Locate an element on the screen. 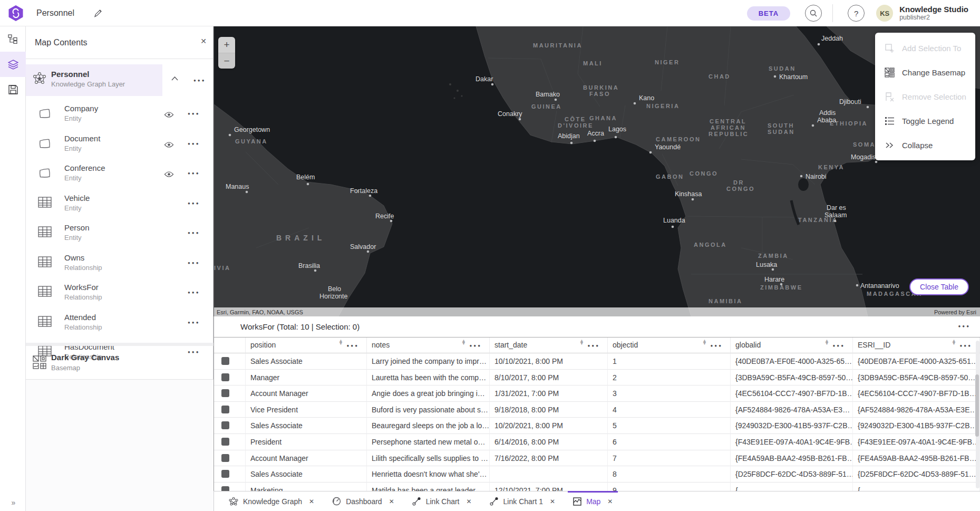 This screenshot has height=511, width=980. basemap-row: Dark Gray Canvas Basemap is located at coordinates (120, 363).